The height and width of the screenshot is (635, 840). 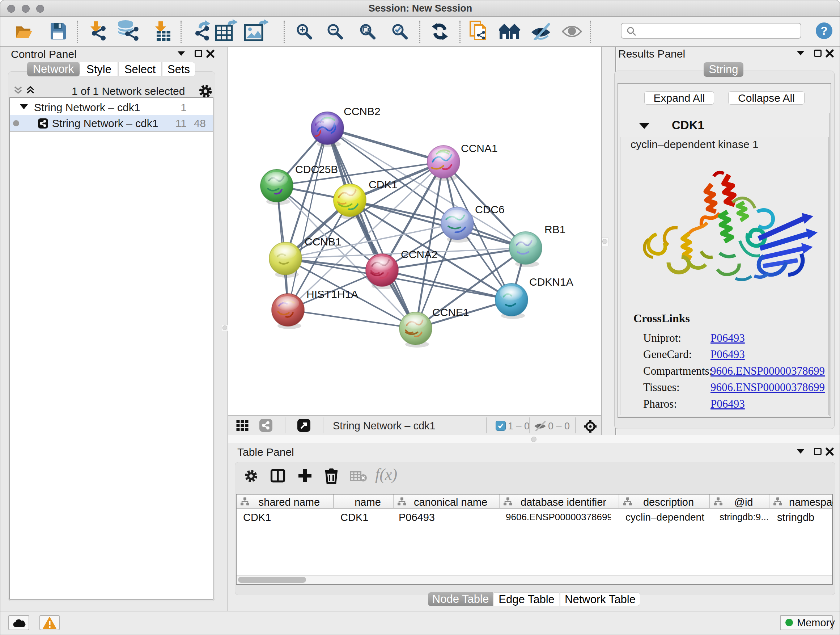 What do you see at coordinates (317, 169) in the screenshot?
I see `svg-text: CDC25B` at bounding box center [317, 169].